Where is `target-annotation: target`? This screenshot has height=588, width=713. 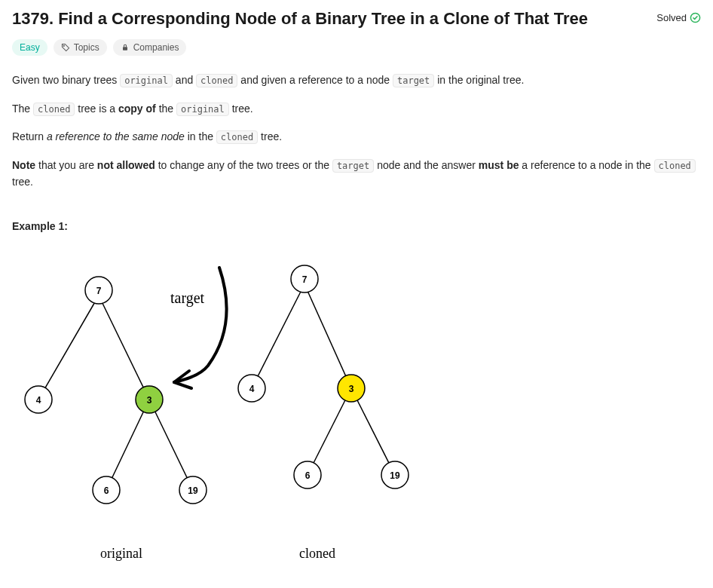
target-annotation: target is located at coordinates (188, 299).